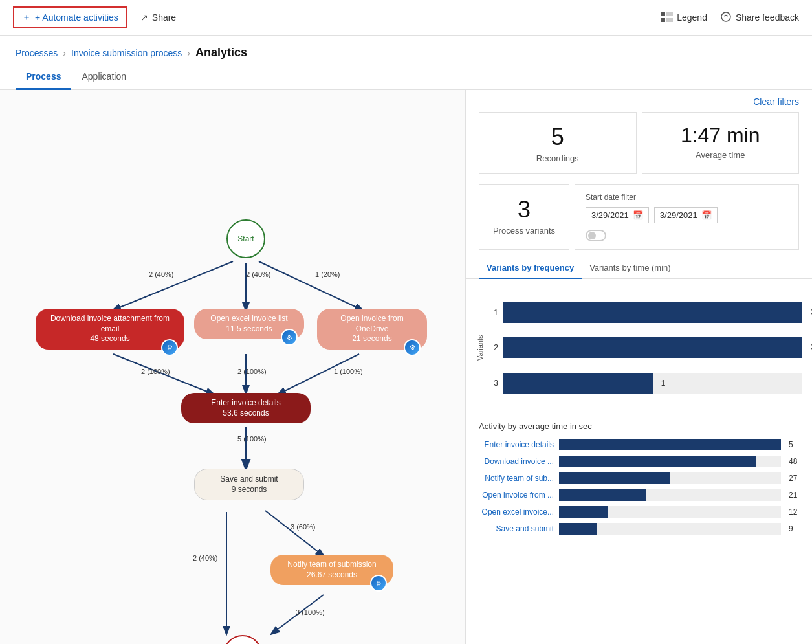 The height and width of the screenshot is (644, 812). Describe the element at coordinates (531, 268) in the screenshot. I see `chart-tab-frequency: Variants by frequency` at that location.